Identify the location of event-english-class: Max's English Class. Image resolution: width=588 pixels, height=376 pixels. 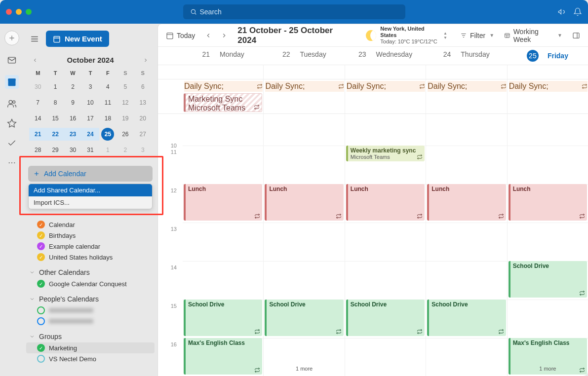
(223, 356).